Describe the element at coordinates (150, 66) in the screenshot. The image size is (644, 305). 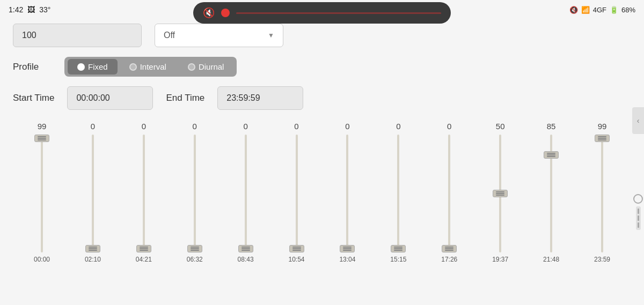
I see `profile-tabs: Fixed Interval Diurnal` at that location.